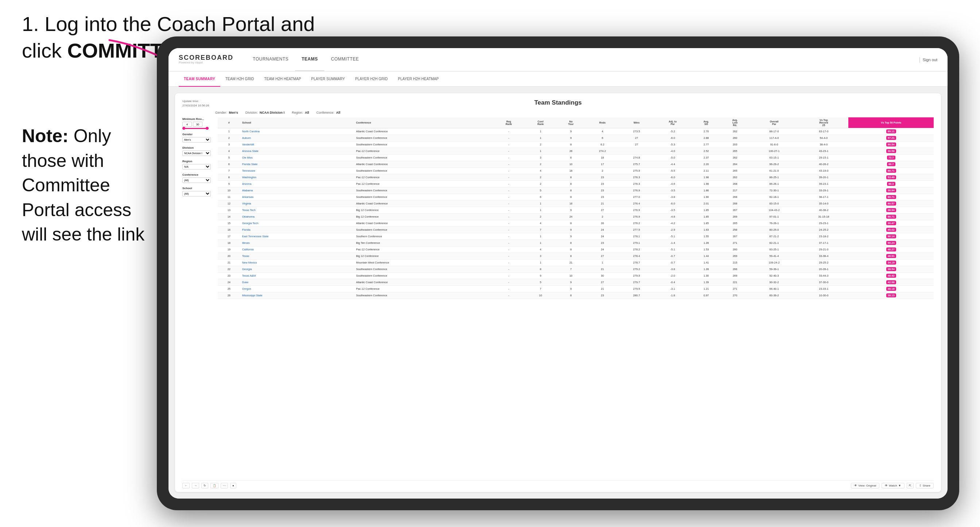  What do you see at coordinates (571, 151) in the screenshot?
I see `cell-no-tour: 26` at bounding box center [571, 151].